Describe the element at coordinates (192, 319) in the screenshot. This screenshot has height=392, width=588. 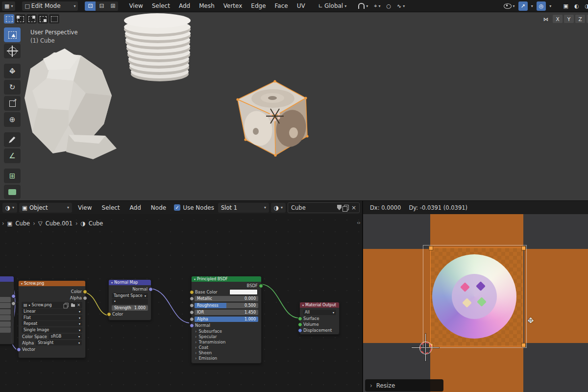
I see `socket-alpha-input` at that location.